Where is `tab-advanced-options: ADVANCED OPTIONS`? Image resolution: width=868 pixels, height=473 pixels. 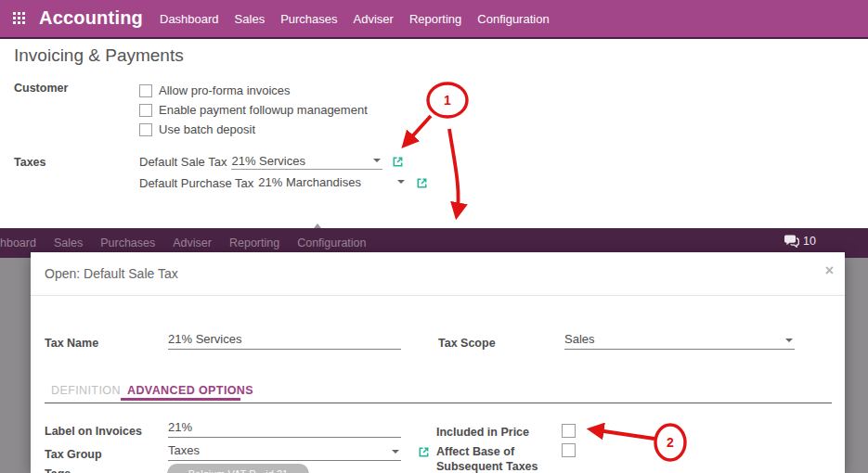 tab-advanced-options: ADVANCED OPTIONS is located at coordinates (190, 390).